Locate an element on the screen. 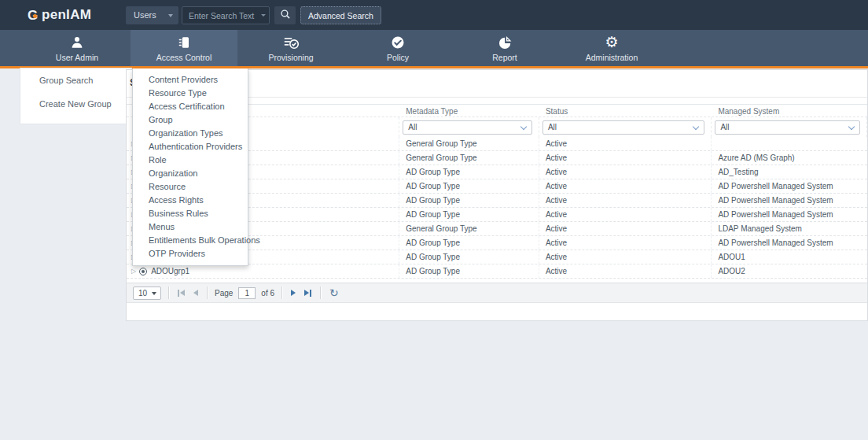 This screenshot has height=440, width=868. main-nav: User Admin Access Control Provisioning P… is located at coordinates (434, 49).